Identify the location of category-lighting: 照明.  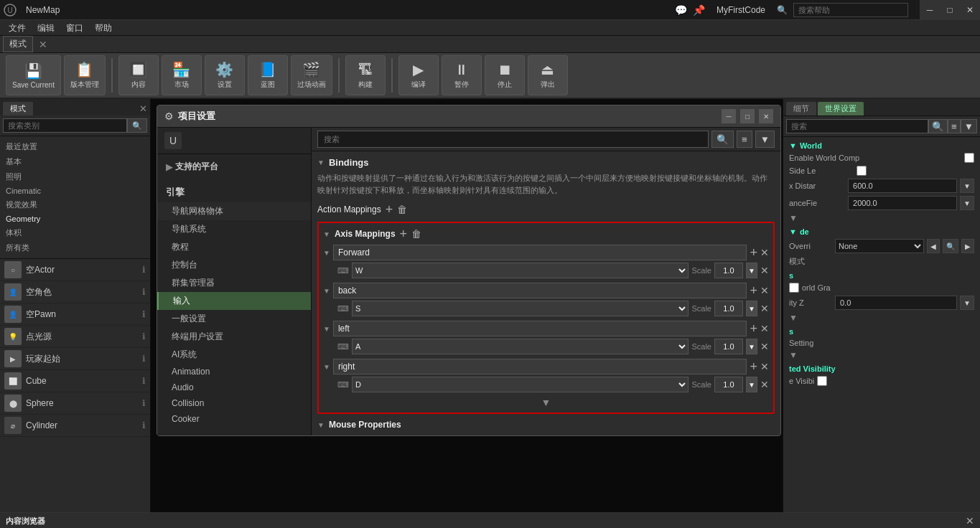
(75, 176).